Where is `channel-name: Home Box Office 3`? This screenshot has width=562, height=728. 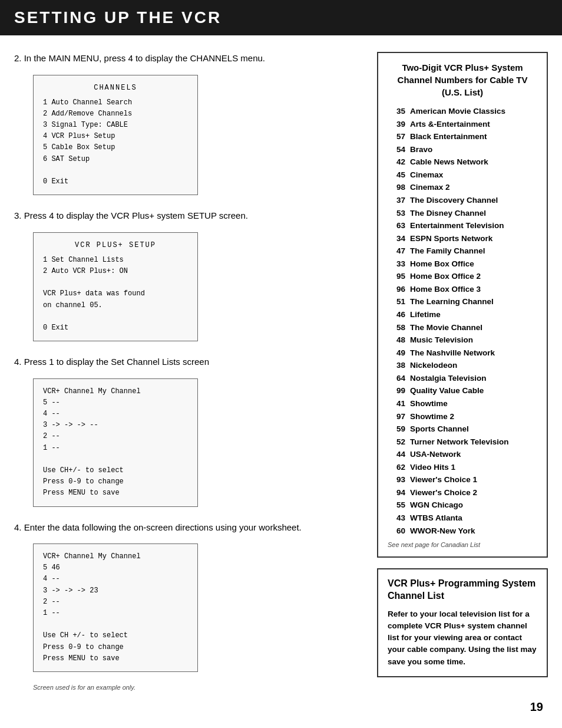
channel-name: Home Box Office 3 is located at coordinates (445, 289).